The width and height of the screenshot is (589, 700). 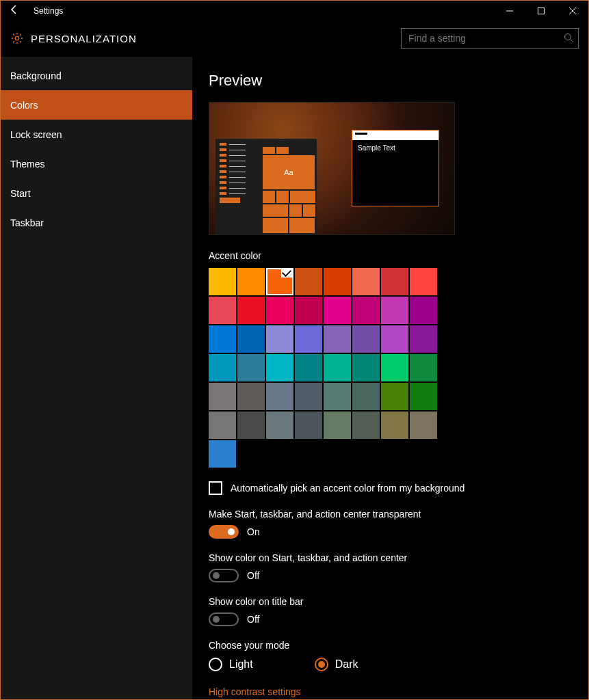 I want to click on sidebar-item-start: Start, so click(x=96, y=193).